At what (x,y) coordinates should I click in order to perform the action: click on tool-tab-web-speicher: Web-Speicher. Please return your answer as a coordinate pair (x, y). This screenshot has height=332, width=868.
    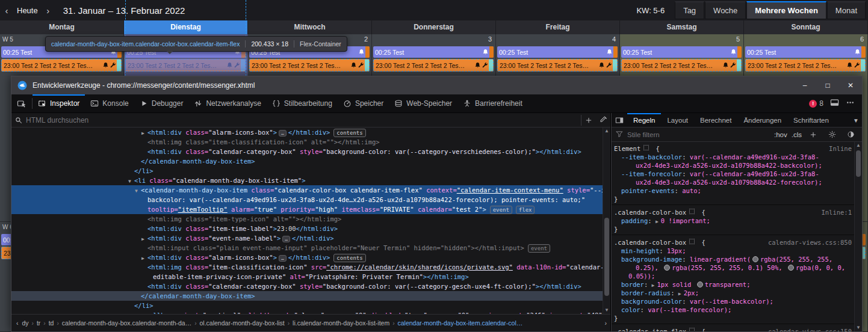
    Looking at the image, I should click on (423, 103).